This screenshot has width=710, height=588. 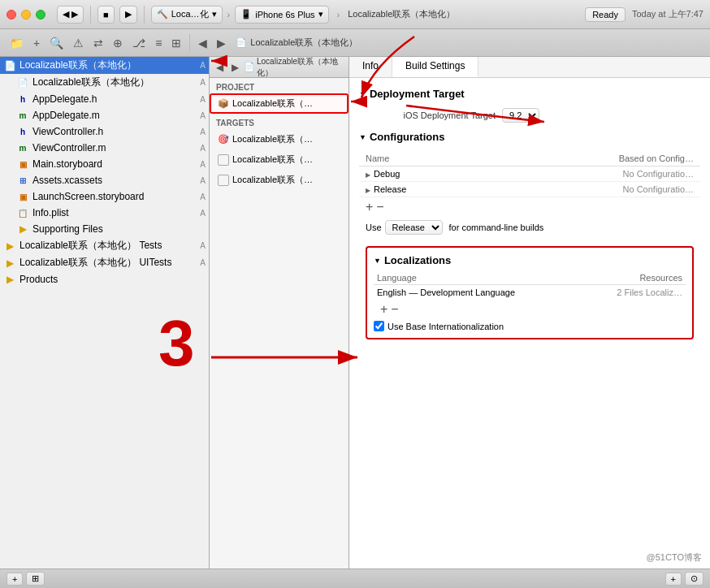 I want to click on folder-icon4: ▶, so click(x=10, y=263).